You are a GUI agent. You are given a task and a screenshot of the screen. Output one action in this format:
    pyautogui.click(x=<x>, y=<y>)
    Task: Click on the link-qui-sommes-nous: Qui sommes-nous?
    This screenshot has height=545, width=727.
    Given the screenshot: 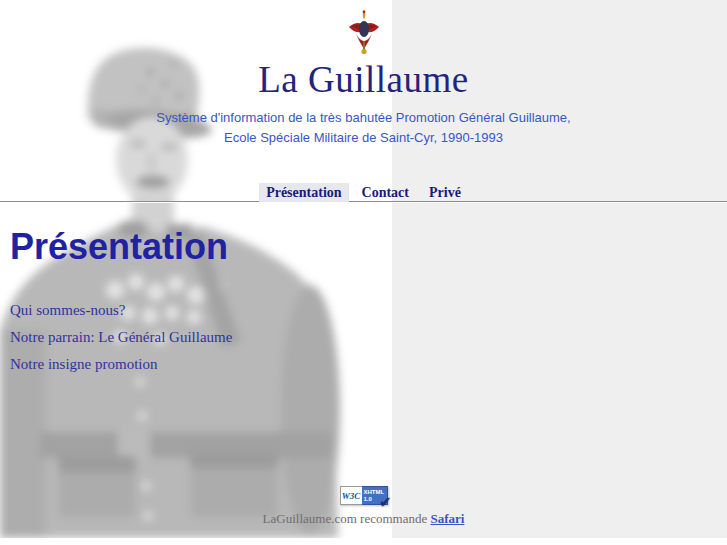 What is the action you would take?
    pyautogui.click(x=68, y=310)
    